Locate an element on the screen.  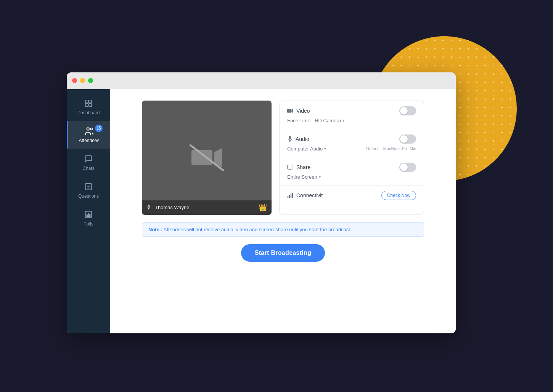
audio-label-text: Audio is located at coordinates (302, 139).